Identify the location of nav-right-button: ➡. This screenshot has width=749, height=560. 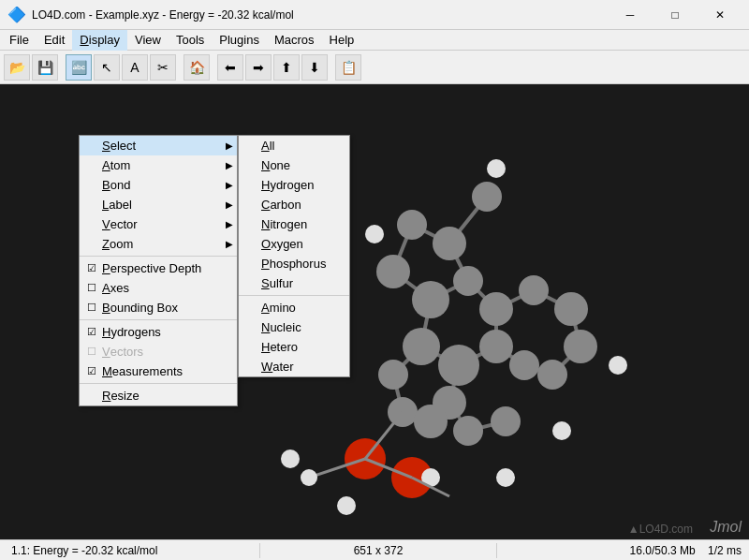
(258, 67).